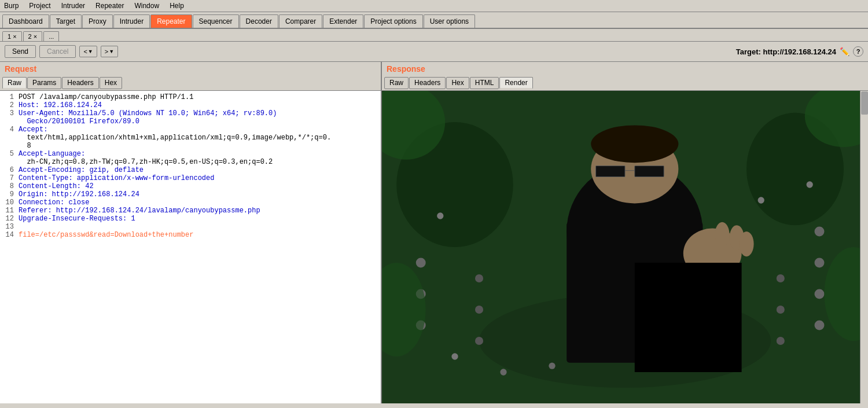  Describe the element at coordinates (190, 105) in the screenshot. I see `table-row: 2Host: 192.168.124.24` at that location.